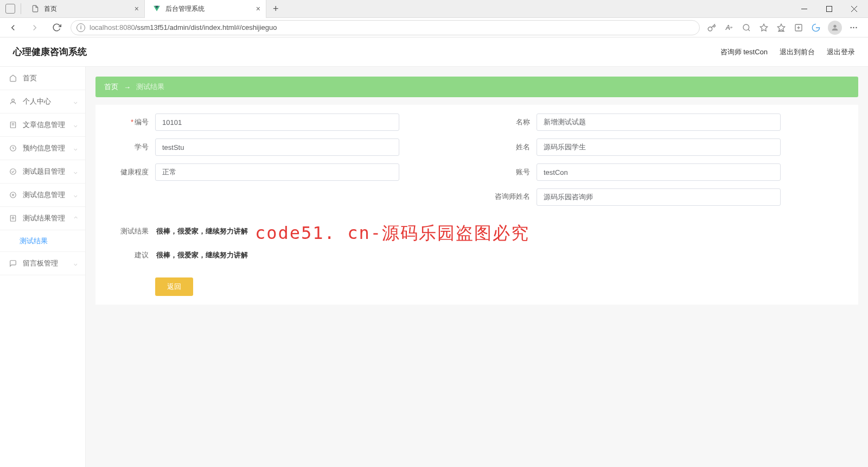 This screenshot has width=868, height=467. What do you see at coordinates (659, 172) in the screenshot?
I see `account-input` at bounding box center [659, 172].